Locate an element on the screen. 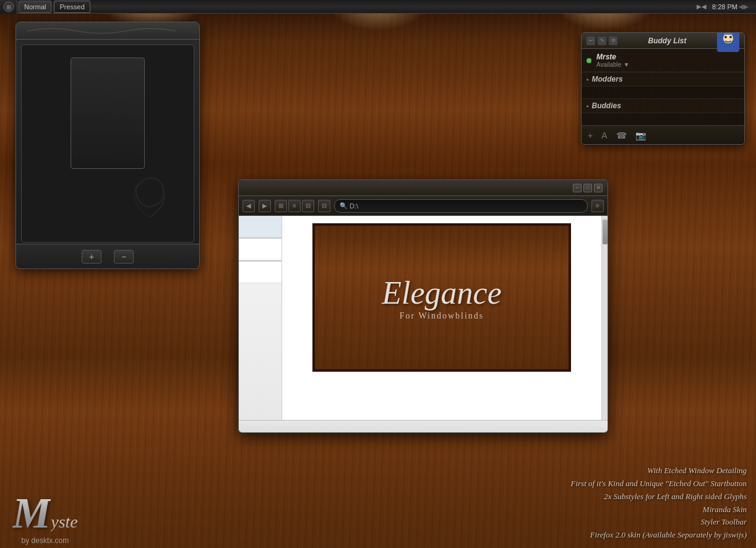 Image resolution: width=756 pixels, height=548 pixels. add-button: + is located at coordinates (92, 257).